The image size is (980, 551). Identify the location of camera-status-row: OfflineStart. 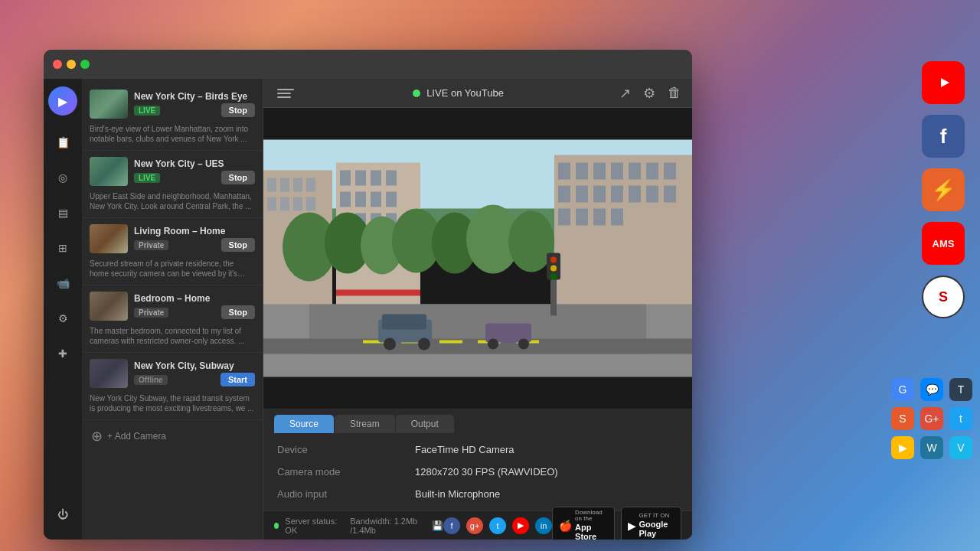
(194, 380).